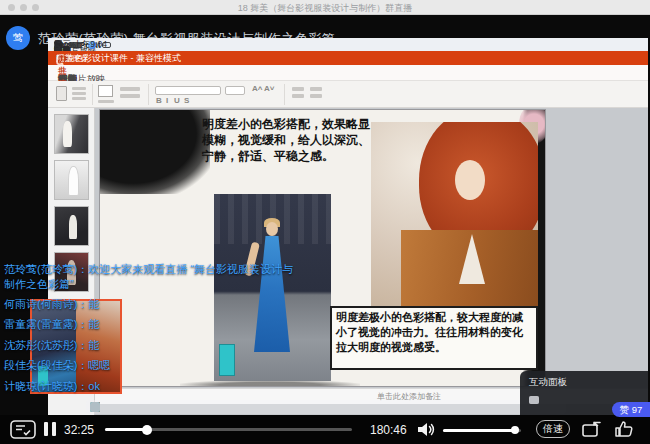  What do you see at coordinates (167, 100) in the screenshot?
I see `italic-button: I` at bounding box center [167, 100].